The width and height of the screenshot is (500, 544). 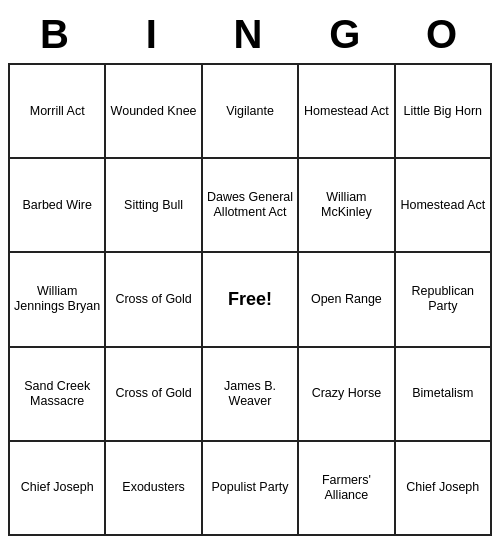 What do you see at coordinates (251, 395) in the screenshot?
I see `bingo-cell: James B. Weaver` at bounding box center [251, 395].